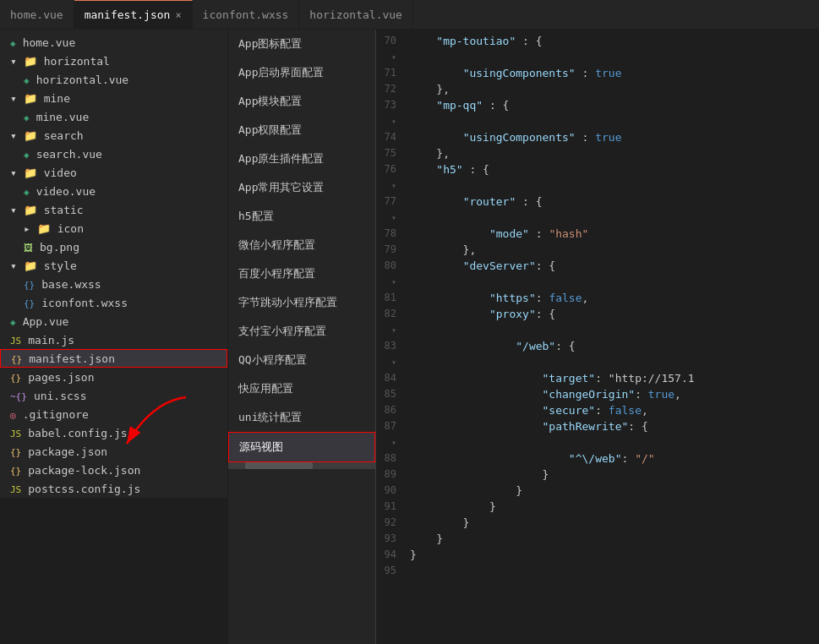 This screenshot has height=644, width=819. What do you see at coordinates (83, 79) in the screenshot?
I see `sidebar-item-label: horizontal.vue` at bounding box center [83, 79].